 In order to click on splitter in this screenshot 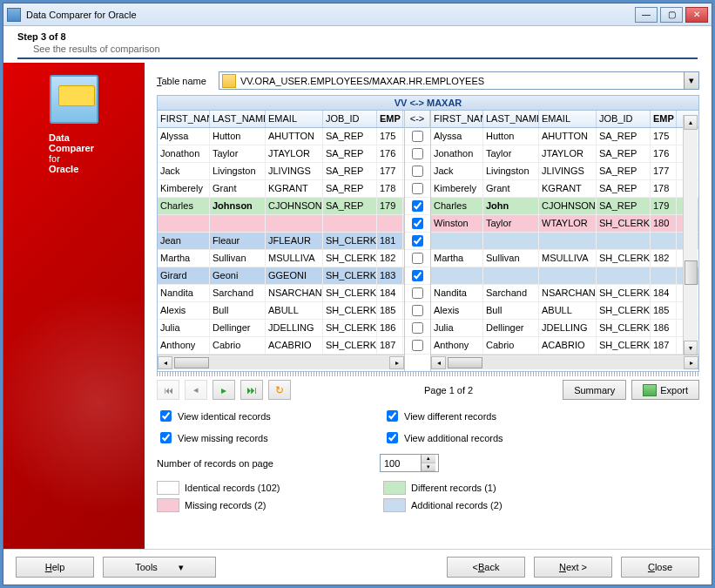, I will do `click(428, 375)`.